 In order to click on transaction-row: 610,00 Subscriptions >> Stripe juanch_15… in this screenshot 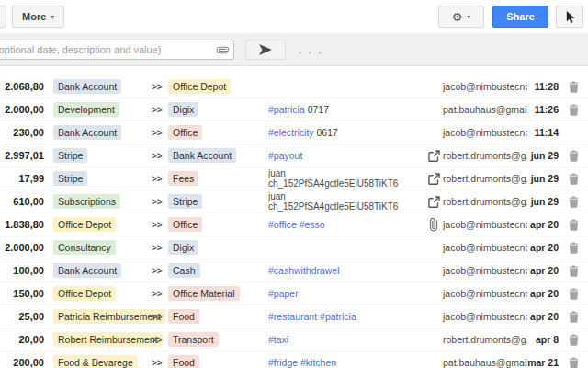, I will do `click(294, 202)`.